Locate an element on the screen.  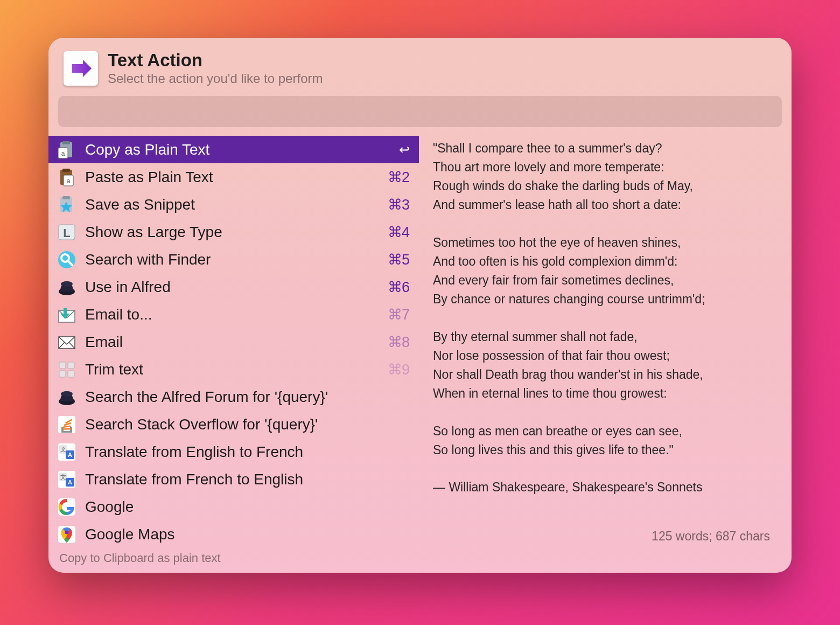
search-input is located at coordinates (420, 112).